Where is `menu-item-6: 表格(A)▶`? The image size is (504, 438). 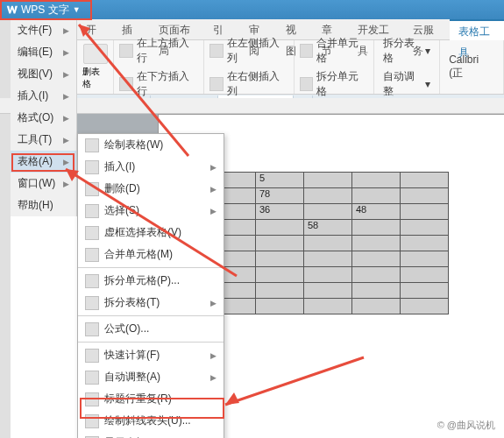
menu-item-6: 表格(A)▶ is located at coordinates (44, 161).